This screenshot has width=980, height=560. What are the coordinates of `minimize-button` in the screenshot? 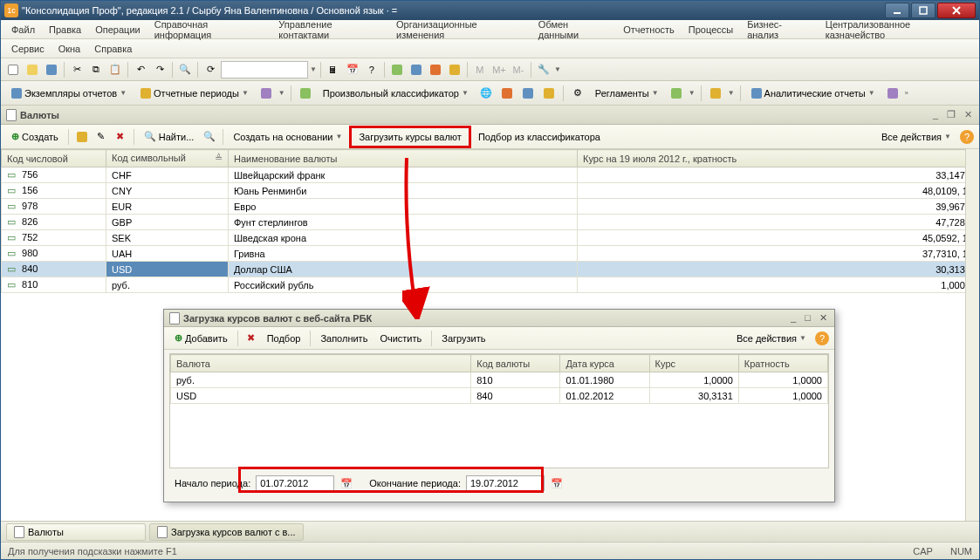 It's located at (897, 10).